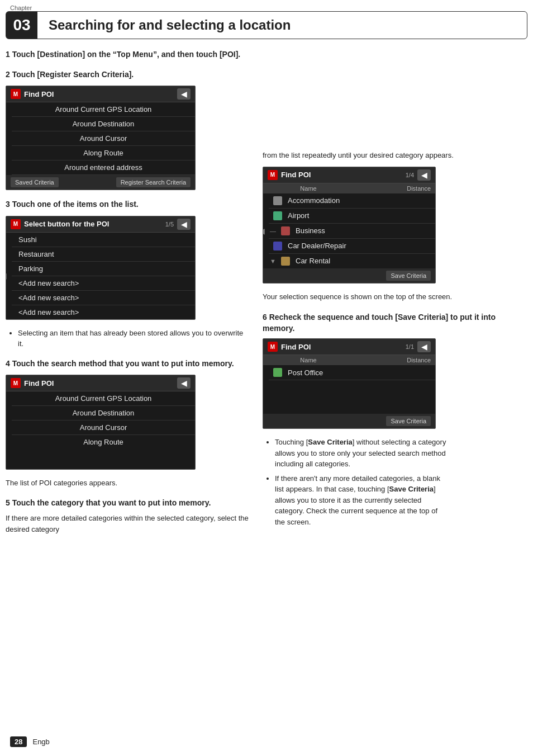 The image size is (533, 756). I want to click on row-along-route: Along Route, so click(103, 153).